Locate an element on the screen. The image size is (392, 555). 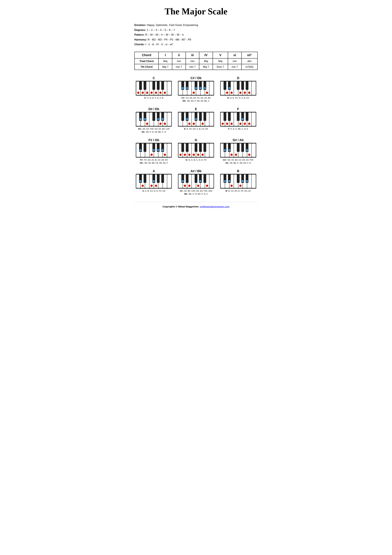
key-title: G# / Ab is located at coordinates (238, 140).